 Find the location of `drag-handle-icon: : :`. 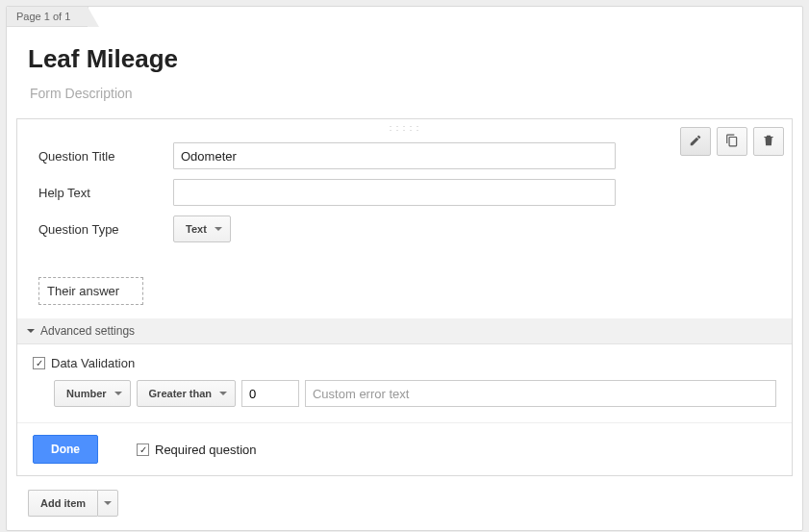

drag-handle-icon: : : is located at coordinates (404, 128).